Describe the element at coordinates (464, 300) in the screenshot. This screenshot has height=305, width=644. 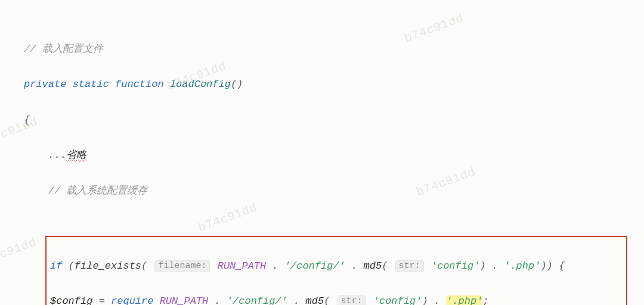
I see `string-php-highlighted: '.php'` at that location.